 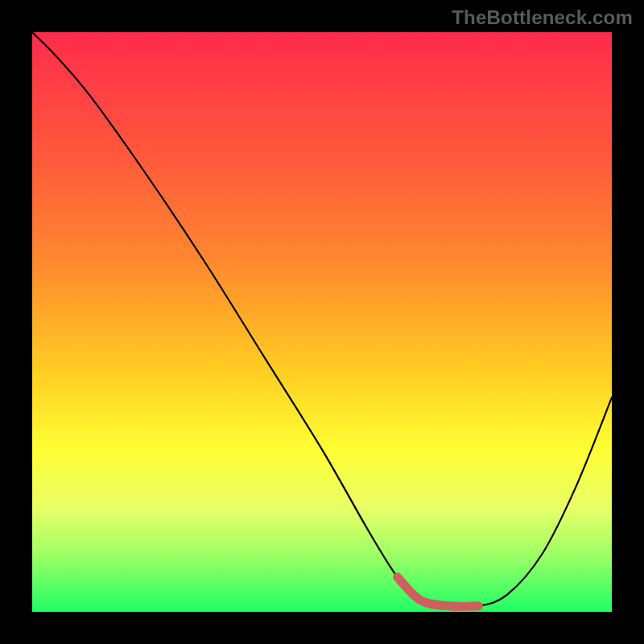 What do you see at coordinates (543, 18) in the screenshot?
I see `watermark-text: TheBottleneck.com` at bounding box center [543, 18].